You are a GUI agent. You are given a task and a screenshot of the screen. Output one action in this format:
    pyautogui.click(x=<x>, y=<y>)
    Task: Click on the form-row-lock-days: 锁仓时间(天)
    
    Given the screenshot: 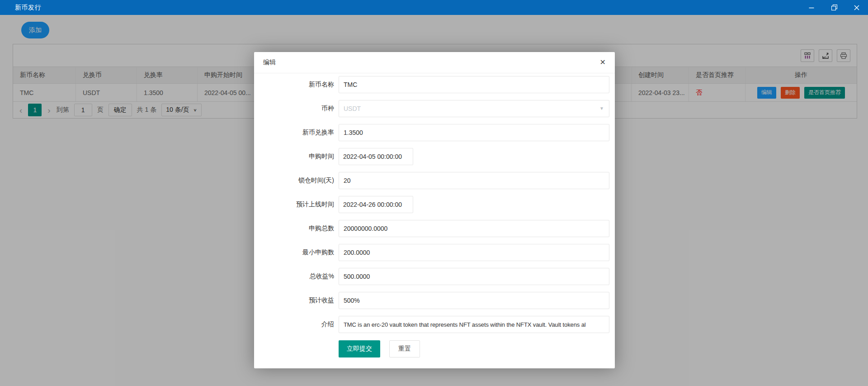 What is the action you would take?
    pyautogui.click(x=434, y=181)
    